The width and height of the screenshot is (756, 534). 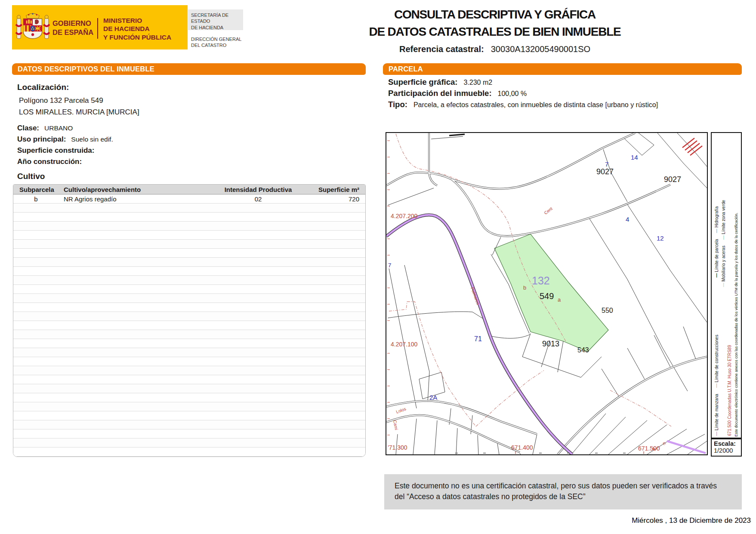 I want to click on map-label: Lolos, so click(x=401, y=411).